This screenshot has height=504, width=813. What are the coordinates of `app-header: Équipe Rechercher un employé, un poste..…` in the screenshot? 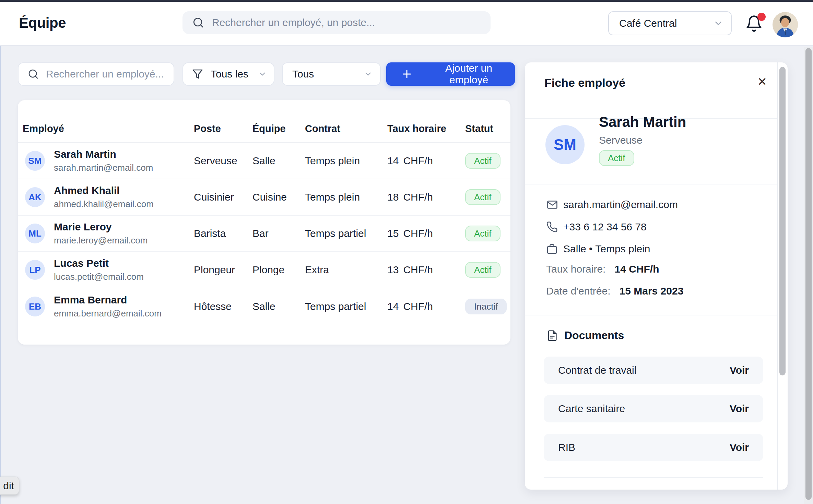 It's located at (406, 24).